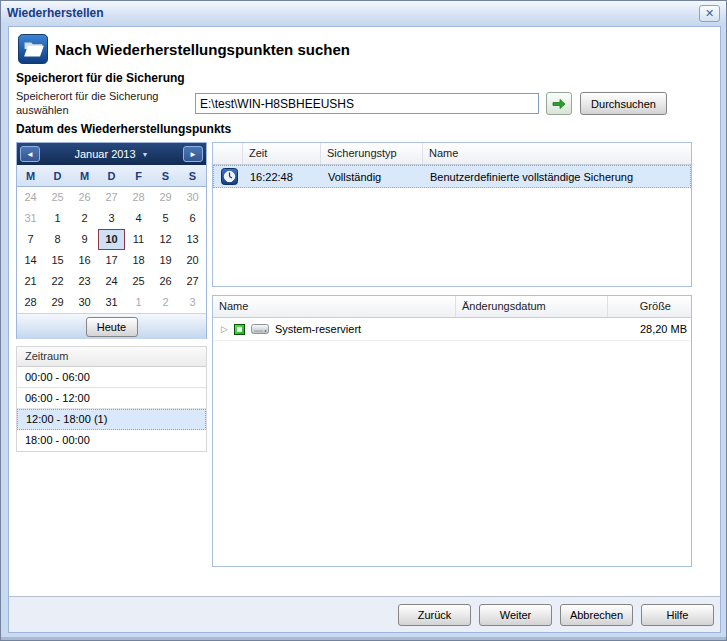 The image size is (727, 641). I want to click on volumes-table-header: Name Änderungsdatum Größe, so click(452, 307).